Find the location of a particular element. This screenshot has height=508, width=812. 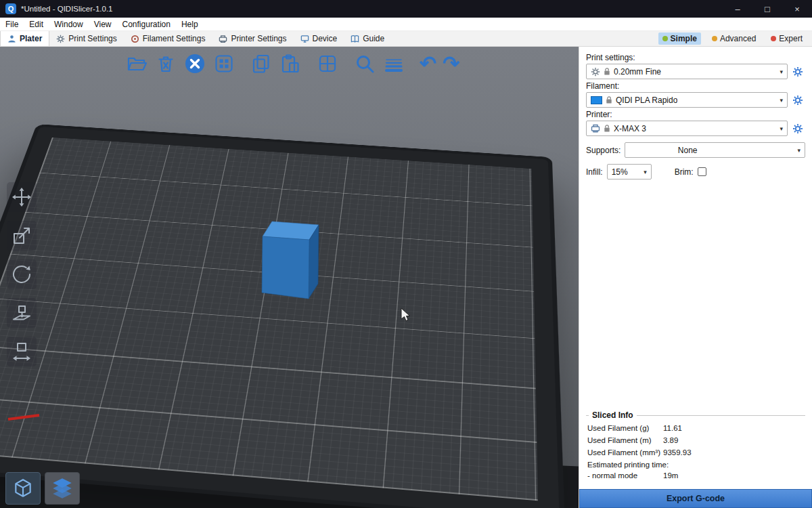

delete-all-button is located at coordinates (195, 64).